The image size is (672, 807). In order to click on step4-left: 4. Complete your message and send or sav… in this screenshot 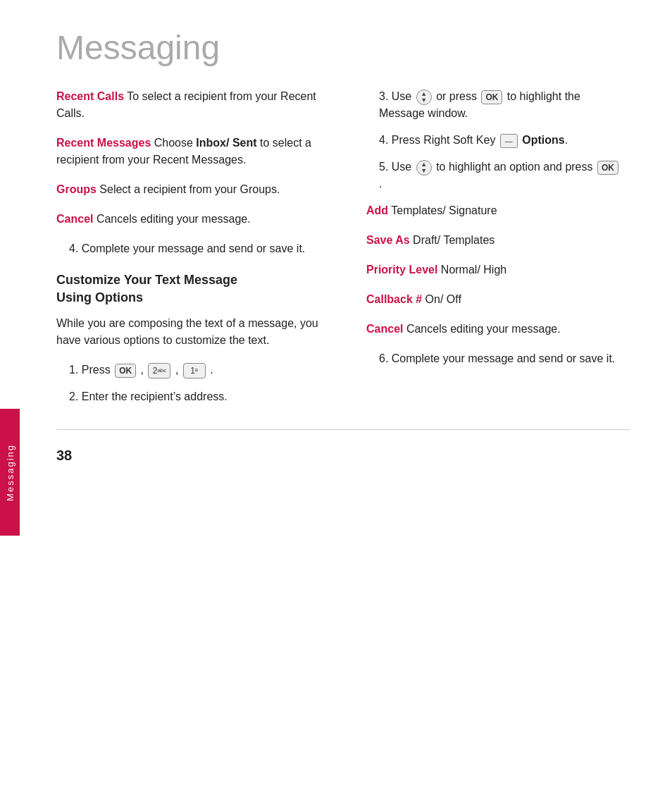, I will do `click(194, 249)`.